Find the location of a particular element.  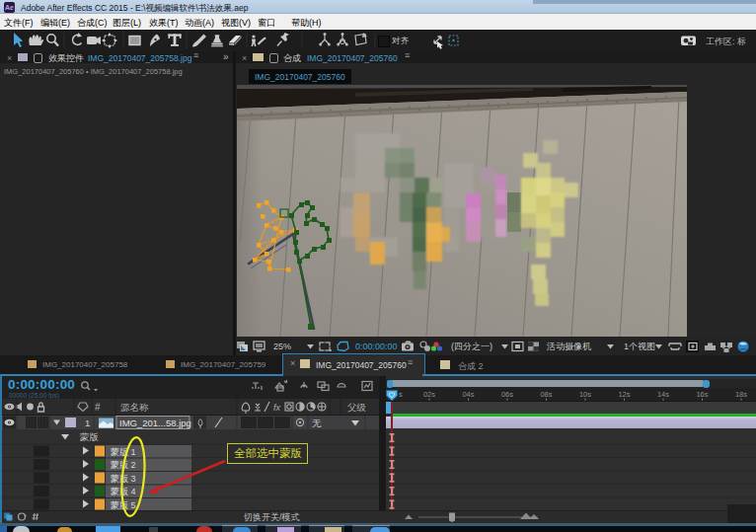

svg-text: 12s is located at coordinates (624, 395).